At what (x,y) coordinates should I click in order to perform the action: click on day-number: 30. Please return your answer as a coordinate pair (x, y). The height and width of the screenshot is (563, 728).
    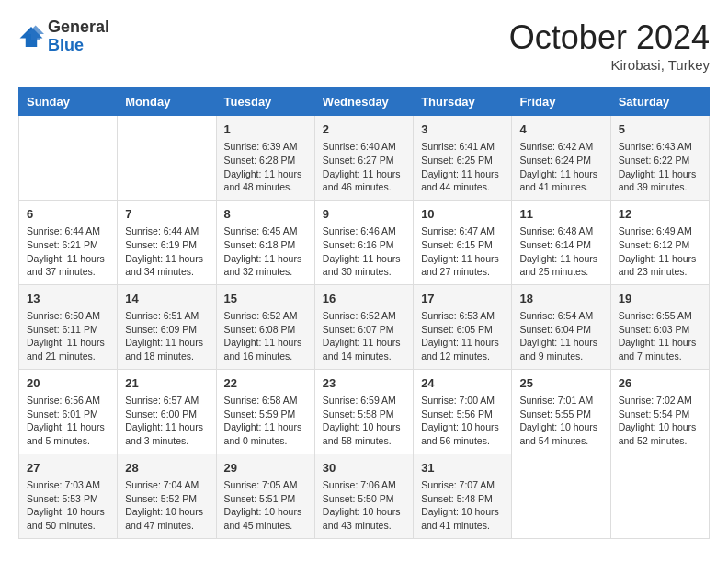
    Looking at the image, I should click on (364, 468).